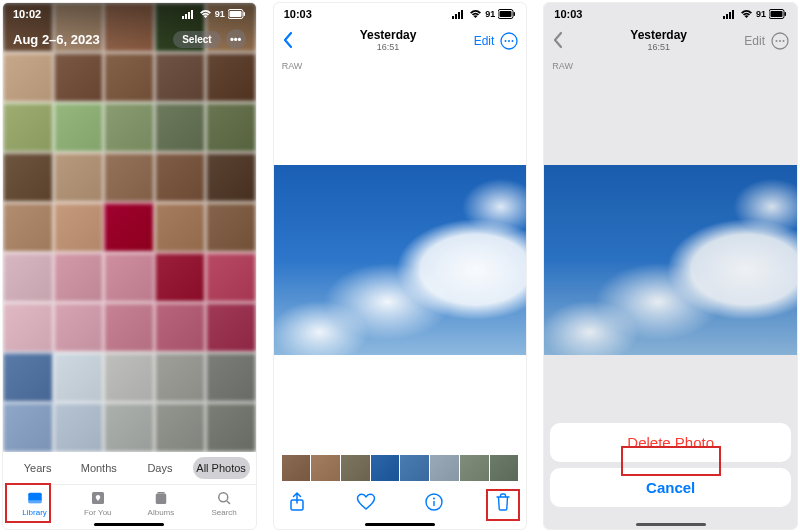 The image size is (800, 532). Describe the element at coordinates (490, 14) in the screenshot. I see `battery-pct: 91` at that location.